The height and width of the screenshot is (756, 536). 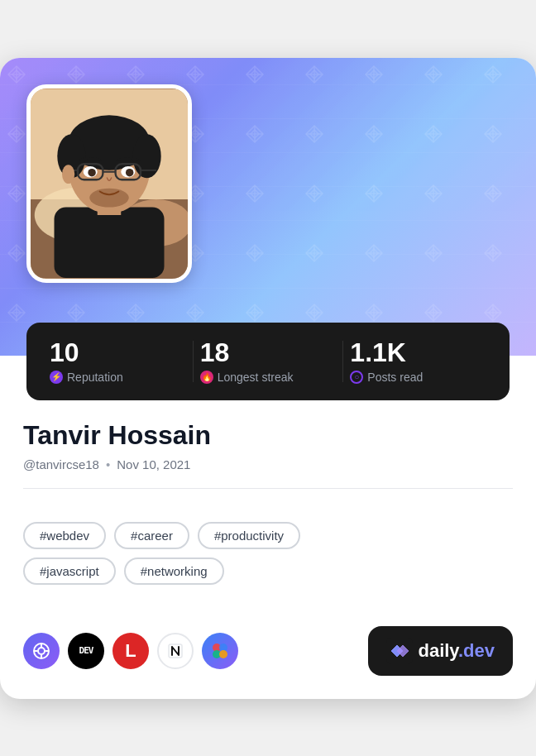 What do you see at coordinates (174, 571) in the screenshot?
I see `tag-networking: #networking` at bounding box center [174, 571].